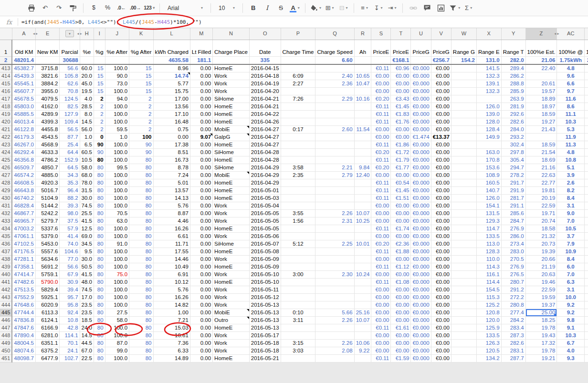 Image resolution: width=588 pixels, height=383 pixels. What do you see at coordinates (464, 290) in the screenshot?
I see `cell-W442` at bounding box center [464, 290].